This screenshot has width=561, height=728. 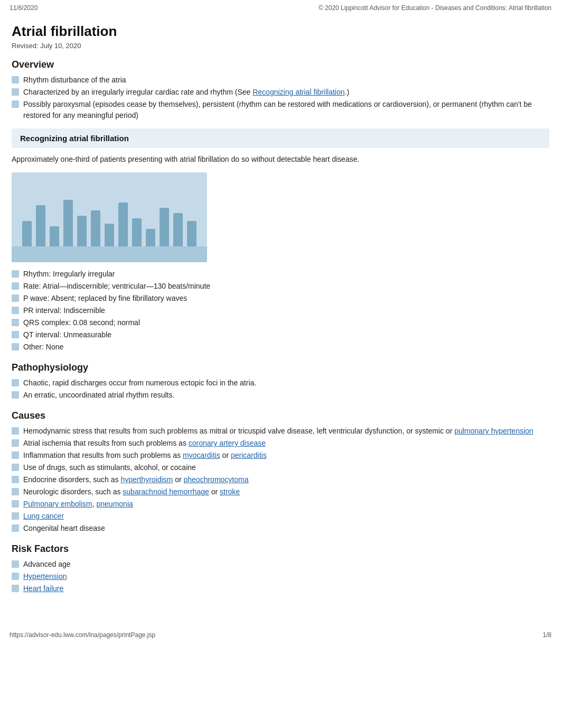 What do you see at coordinates (145, 456) in the screenshot?
I see `cause-3: Inflammation that results from such prob…` at bounding box center [145, 456].